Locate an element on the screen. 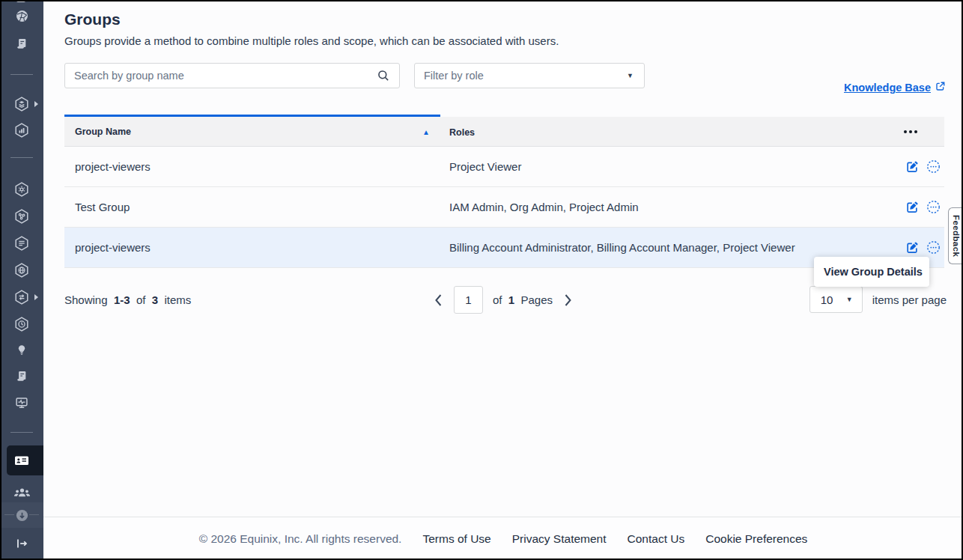 This screenshot has height=560, width=963. user-groups-icon is located at coordinates (22, 493).